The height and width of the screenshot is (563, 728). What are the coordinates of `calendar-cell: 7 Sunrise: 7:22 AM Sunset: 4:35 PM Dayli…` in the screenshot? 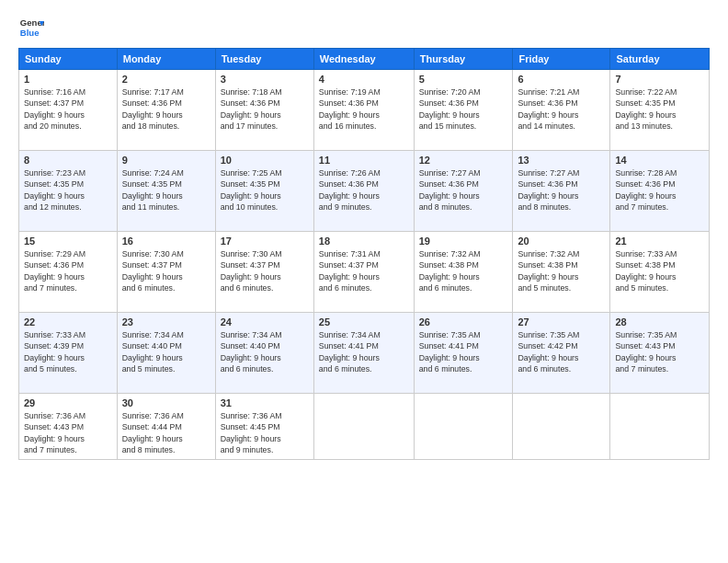 It's located at (660, 110).